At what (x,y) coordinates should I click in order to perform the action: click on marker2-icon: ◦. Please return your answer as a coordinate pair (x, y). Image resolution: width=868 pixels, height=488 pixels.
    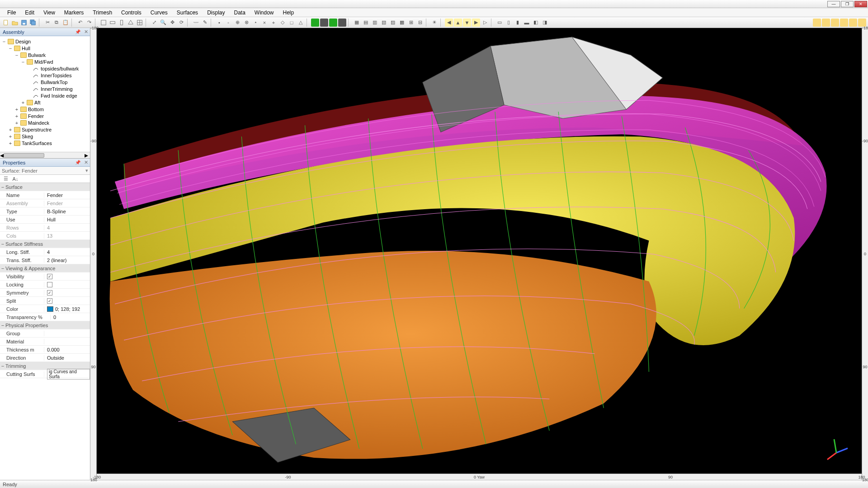
    Looking at the image, I should click on (228, 23).